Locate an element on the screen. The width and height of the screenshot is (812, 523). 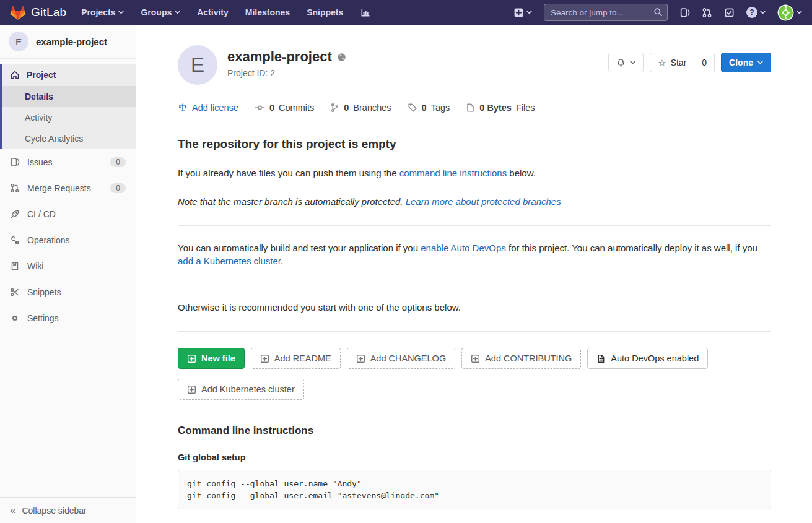
command-line-instructions-link: command line instructions is located at coordinates (453, 173).